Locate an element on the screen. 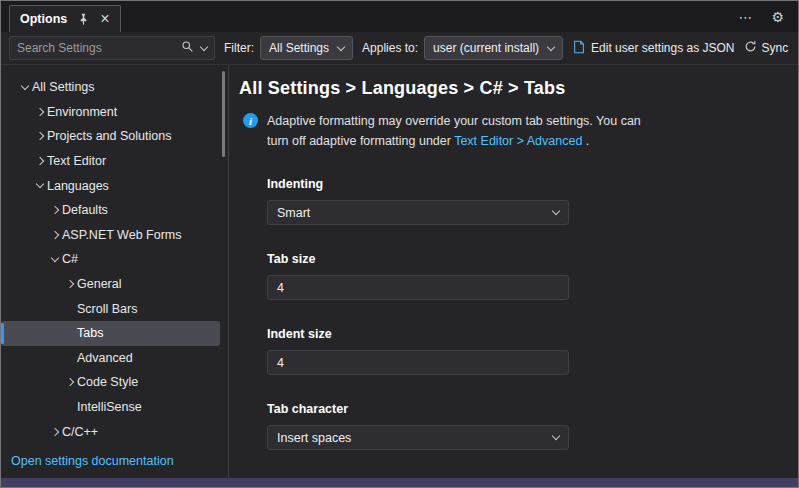  sidebar-item-csharp: C# is located at coordinates (110, 260).